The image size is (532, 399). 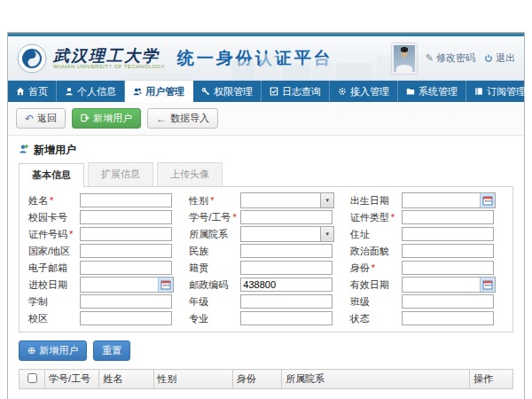 I want to click on campus-card-input, so click(x=126, y=217).